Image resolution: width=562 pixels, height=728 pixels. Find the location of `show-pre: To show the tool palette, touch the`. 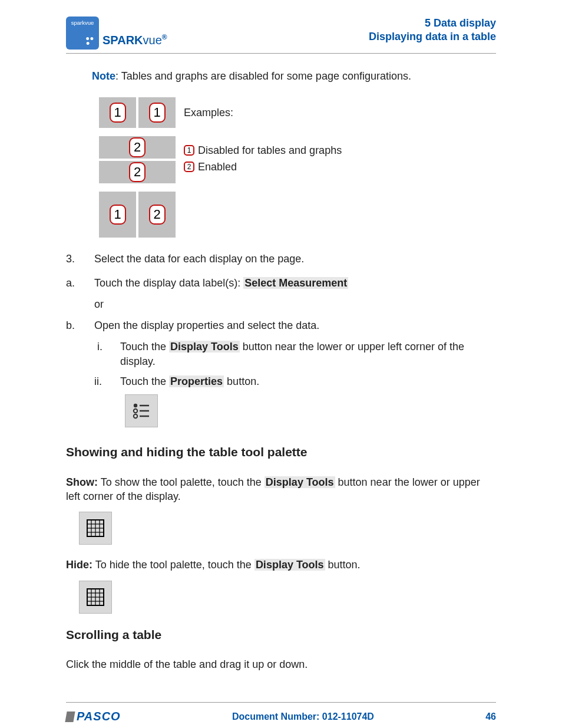

show-pre: To show the tool palette, touch the is located at coordinates (181, 482).